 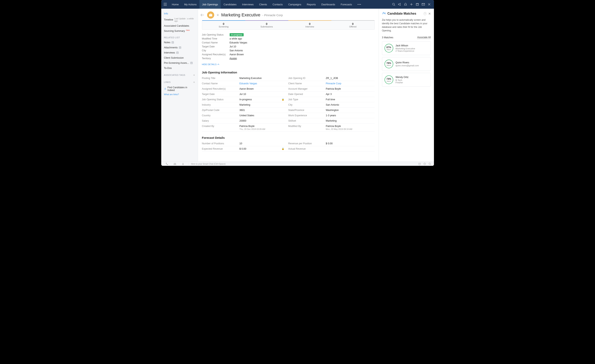 What do you see at coordinates (180, 42) in the screenshot?
I see `sidebar-item-notes: Notes 1` at bounding box center [180, 42].